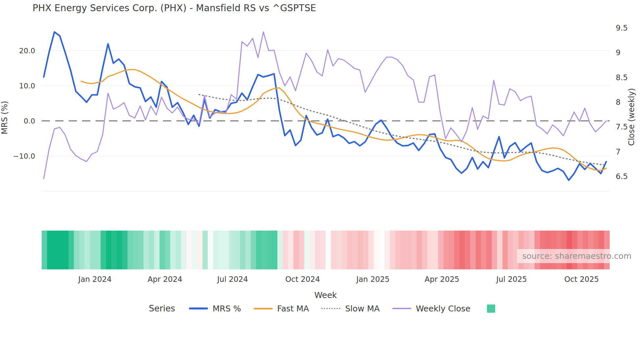 This screenshot has height=362, width=644. Describe the element at coordinates (293, 309) in the screenshot. I see `legend-label-fast-ma: Fast MA` at that location.